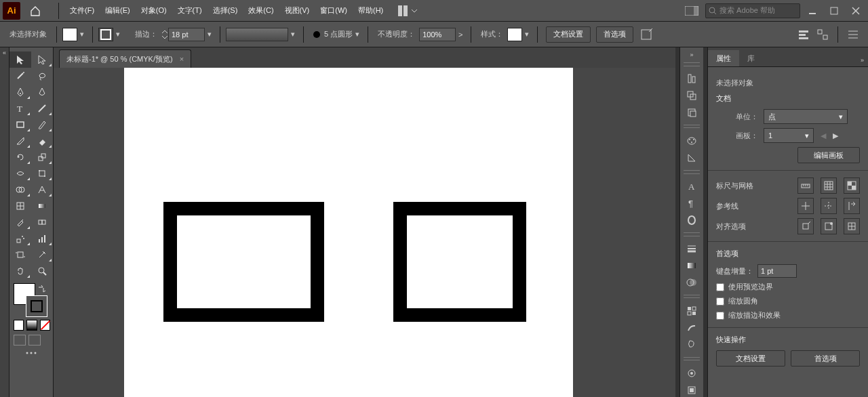 The height and width of the screenshot is (397, 868). Describe the element at coordinates (692, 11) in the screenshot. I see `workspace-switcher-icon` at that location.